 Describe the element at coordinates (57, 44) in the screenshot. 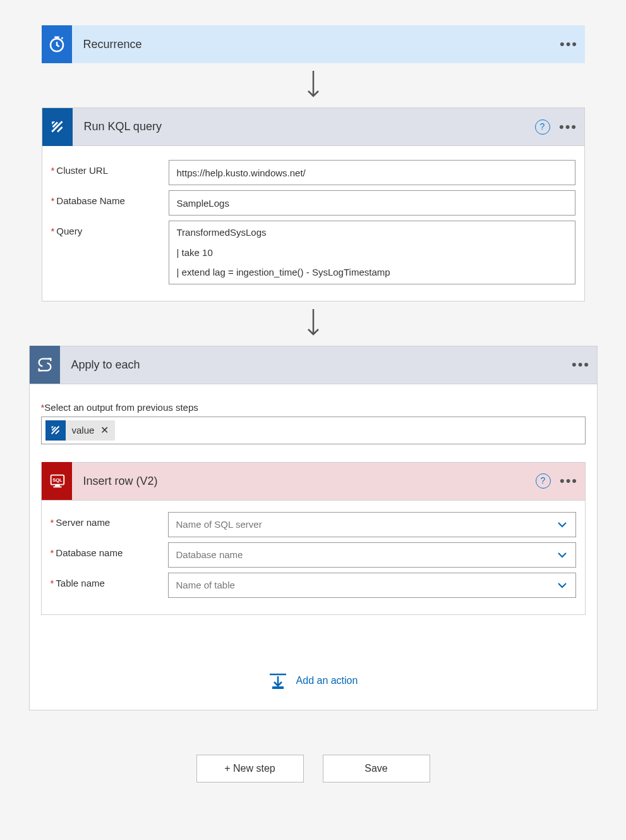

I see `clock-icon` at that location.